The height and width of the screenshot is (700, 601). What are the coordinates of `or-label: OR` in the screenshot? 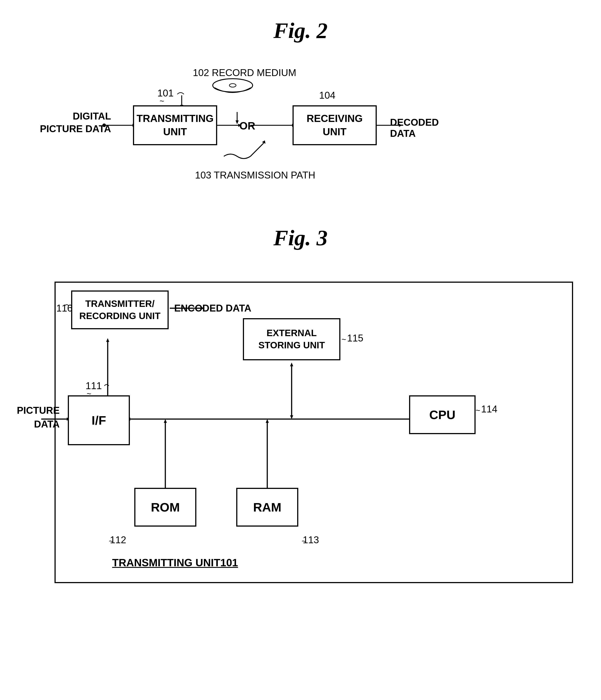 It's located at (247, 126).